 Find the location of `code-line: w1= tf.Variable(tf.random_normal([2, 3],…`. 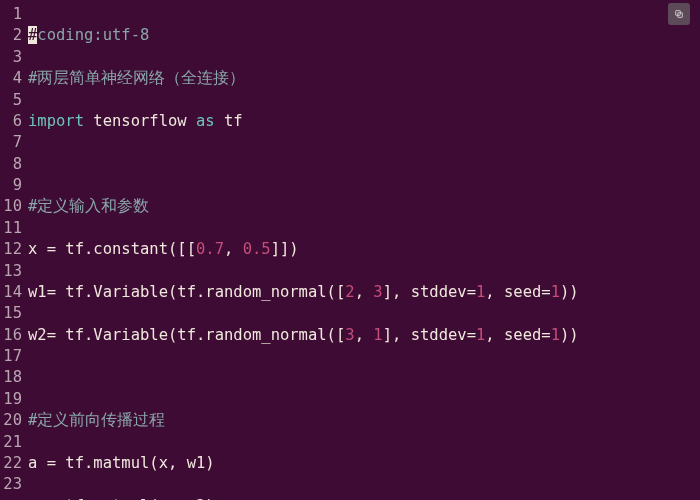

code-line: w1= tf.Variable(tf.random_normal([2, 3],… is located at coordinates (364, 292).